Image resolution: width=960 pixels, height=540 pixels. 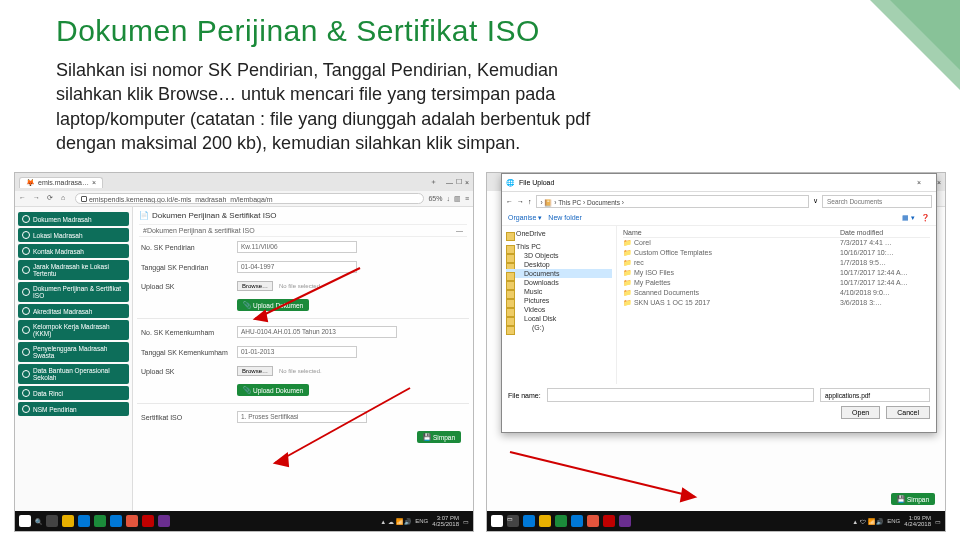 I want to click on address-bar: ← → ⟳ ⌂ emispendis.kemenag.go.id/e-mis_m…, so click(x=244, y=199).